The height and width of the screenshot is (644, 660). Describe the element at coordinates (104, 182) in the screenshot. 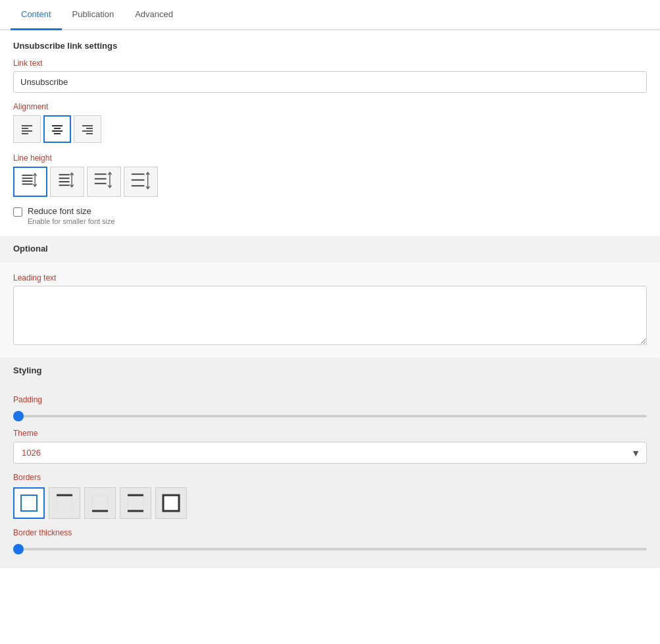

I see `line-height-3-button` at that location.